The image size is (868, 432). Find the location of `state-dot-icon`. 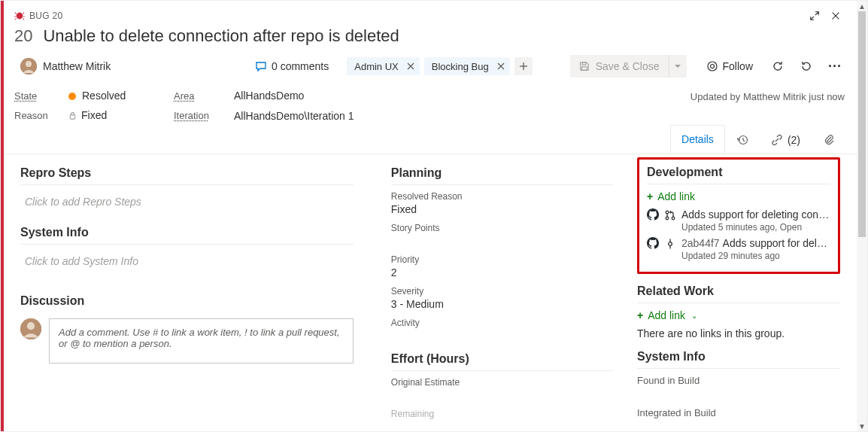

state-dot-icon is located at coordinates (72, 96).